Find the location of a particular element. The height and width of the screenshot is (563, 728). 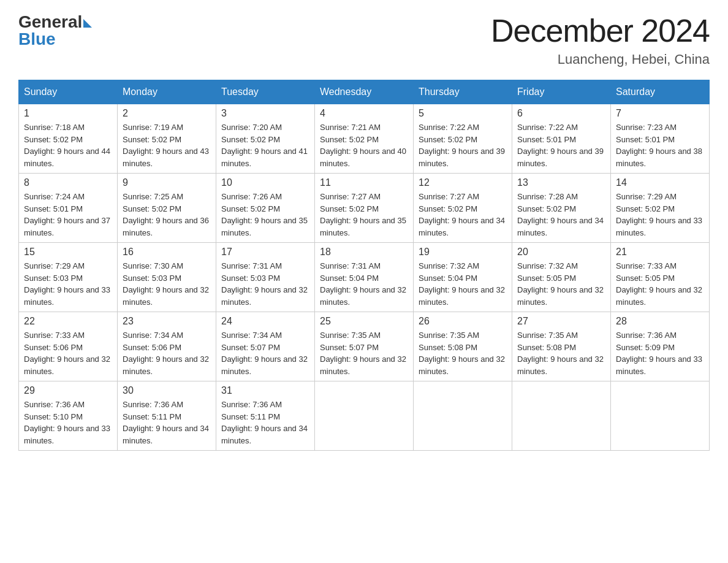

day-info: Sunrise: 7:33 AMSunset: 5:06 PMDaylight:… is located at coordinates (68, 353).